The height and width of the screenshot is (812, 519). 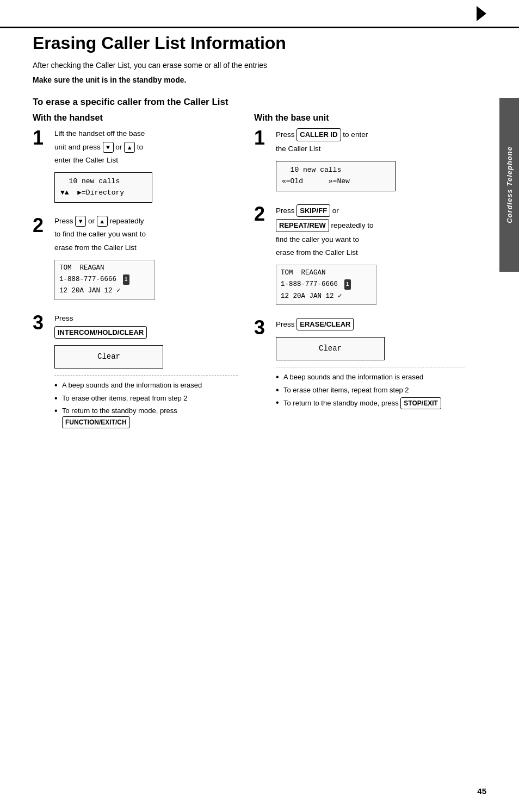 I want to click on col-left-heading: With the handset, so click(x=135, y=118).